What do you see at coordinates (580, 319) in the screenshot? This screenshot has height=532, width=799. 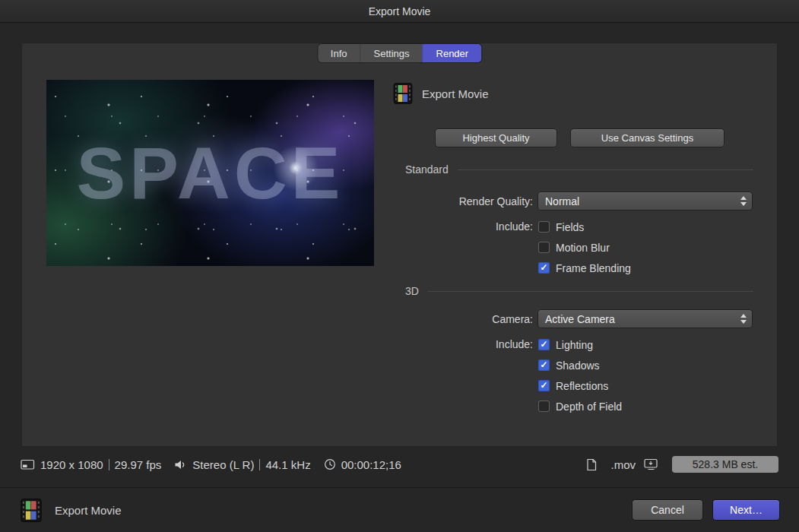 I see `camera-value: Active Camera` at bounding box center [580, 319].